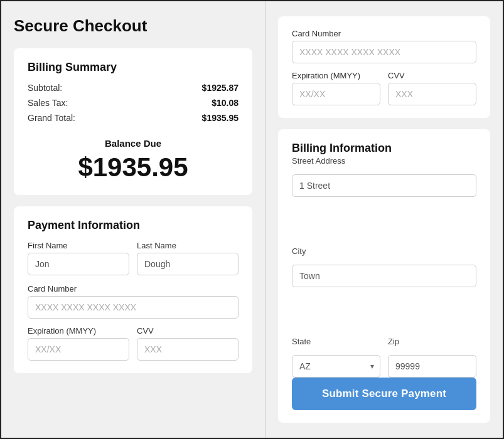 The width and height of the screenshot is (504, 439). I want to click on street-address-group: Street Address, so click(384, 198).